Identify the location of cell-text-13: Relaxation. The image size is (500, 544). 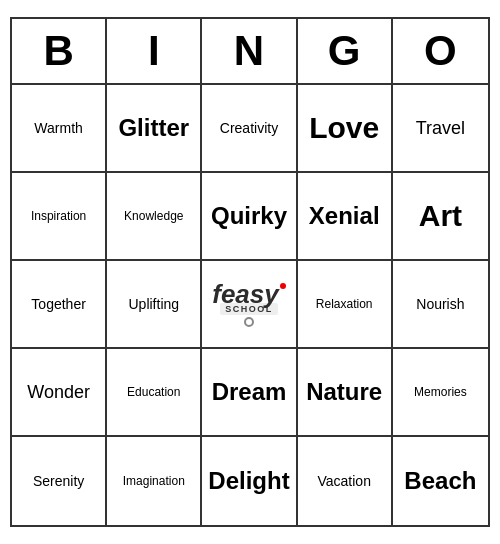
(344, 304).